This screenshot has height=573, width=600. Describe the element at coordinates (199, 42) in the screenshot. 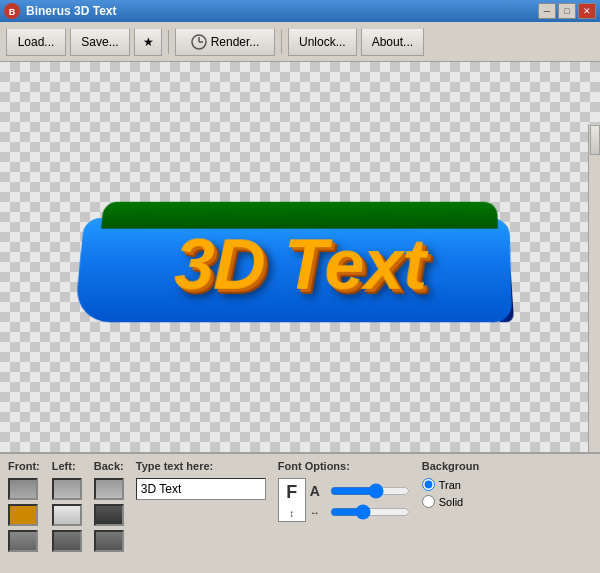

I see `clock-icon` at that location.